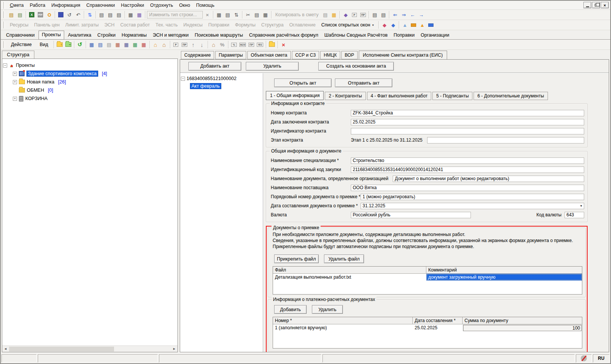 The height and width of the screenshot is (364, 611). I want to click on tab-proekty: Проекты, so click(51, 35).